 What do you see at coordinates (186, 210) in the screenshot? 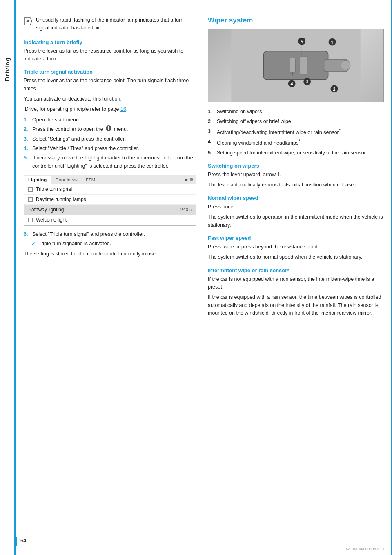
I see `pathway-value: 240 s` at bounding box center [186, 210].